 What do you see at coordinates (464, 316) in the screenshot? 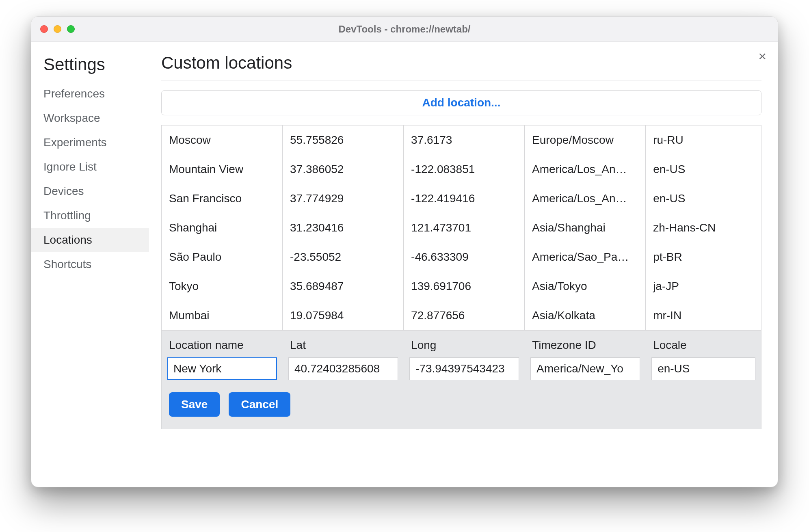
I see `cell-long: 72.877656` at bounding box center [464, 316].